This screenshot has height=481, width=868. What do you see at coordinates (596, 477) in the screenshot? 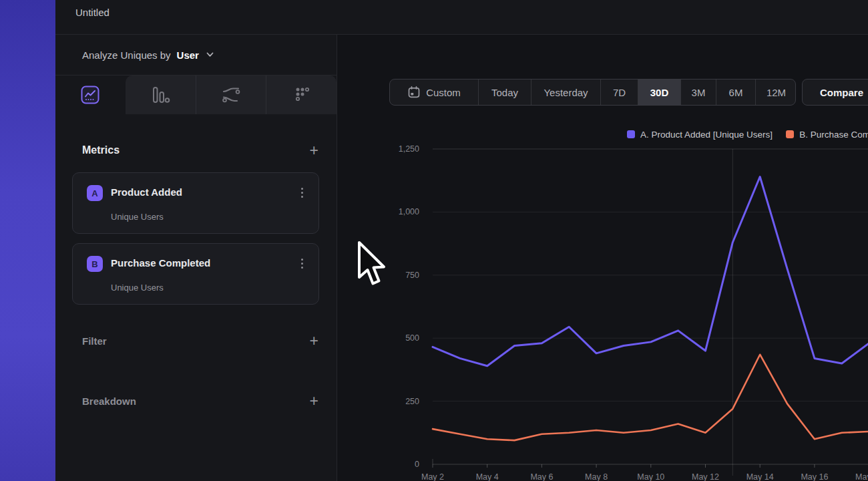
I see `x-axis-tick-label: May 8` at bounding box center [596, 477].